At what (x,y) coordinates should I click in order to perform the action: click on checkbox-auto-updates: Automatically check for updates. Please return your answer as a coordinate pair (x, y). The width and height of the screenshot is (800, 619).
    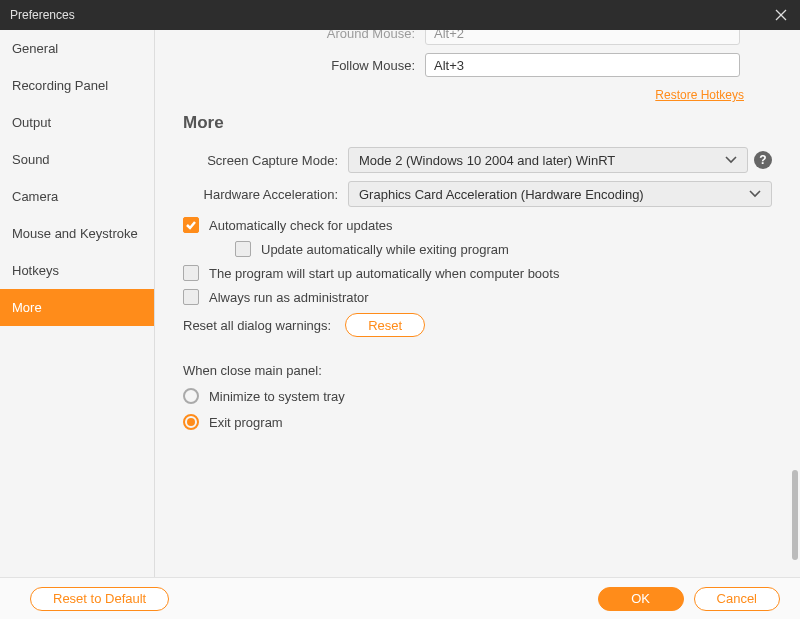
    Looking at the image, I should click on (478, 225).